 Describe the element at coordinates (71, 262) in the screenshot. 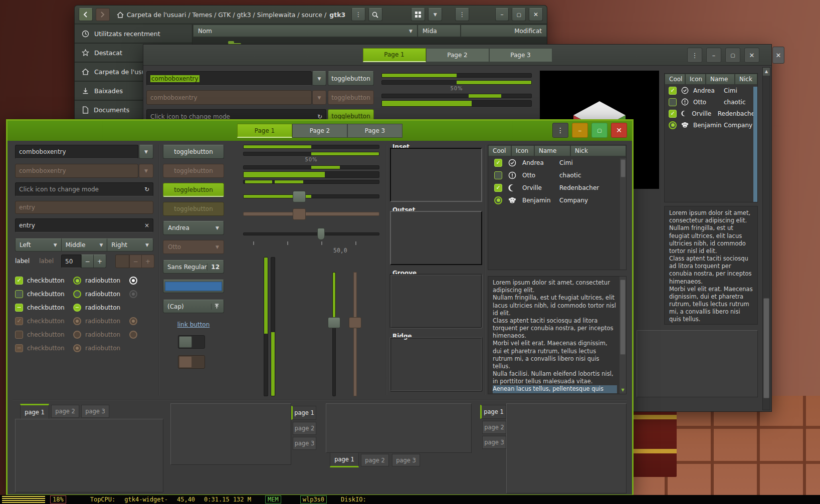

I see `spin-value: 50` at that location.